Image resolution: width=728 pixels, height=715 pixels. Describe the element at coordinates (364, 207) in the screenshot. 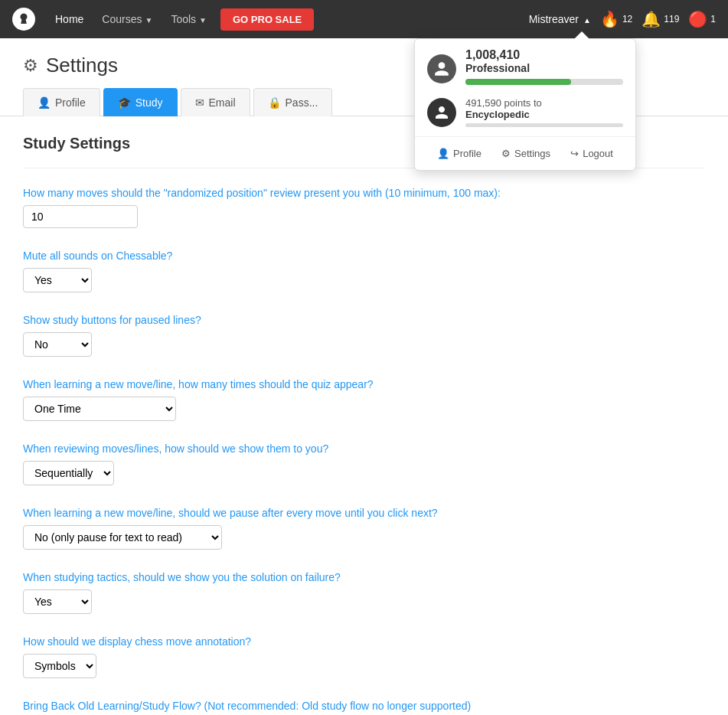

I see `setting-randomized-moves: How many moves should the "randomized po…` at that location.